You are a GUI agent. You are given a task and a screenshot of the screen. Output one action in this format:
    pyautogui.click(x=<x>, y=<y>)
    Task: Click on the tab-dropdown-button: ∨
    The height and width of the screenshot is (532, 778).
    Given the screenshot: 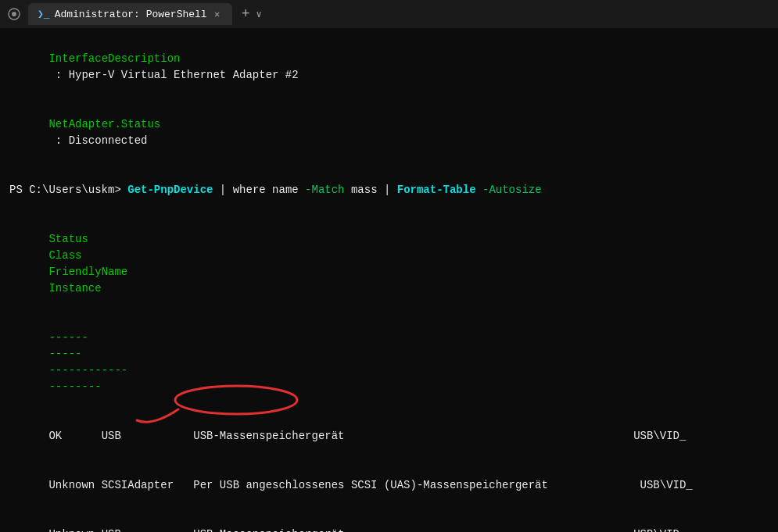 What is the action you would take?
    pyautogui.click(x=260, y=14)
    